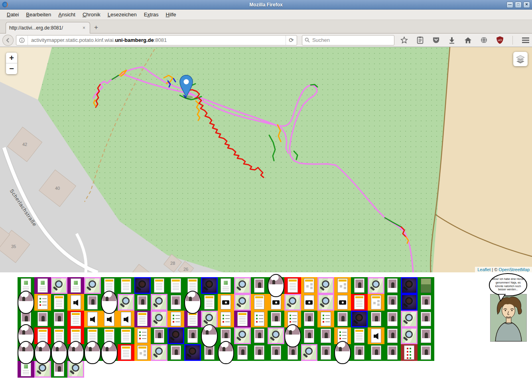  I want to click on url-text: activitymapper.static.potato.kinf.wiai.u…, so click(157, 40).